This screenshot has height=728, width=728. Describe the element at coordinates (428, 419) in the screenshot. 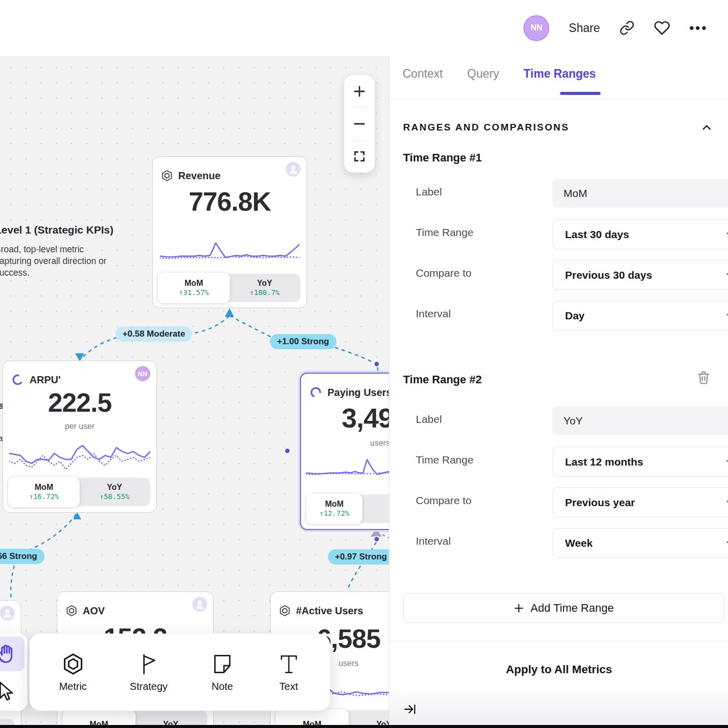

I see `field-label: Label` at that location.